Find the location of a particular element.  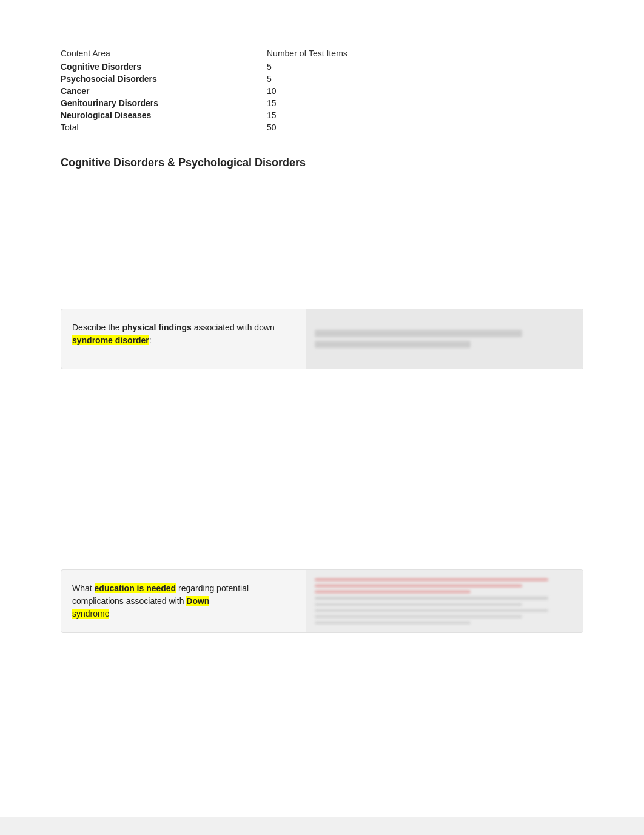

bottom-bar is located at coordinates (322, 826).